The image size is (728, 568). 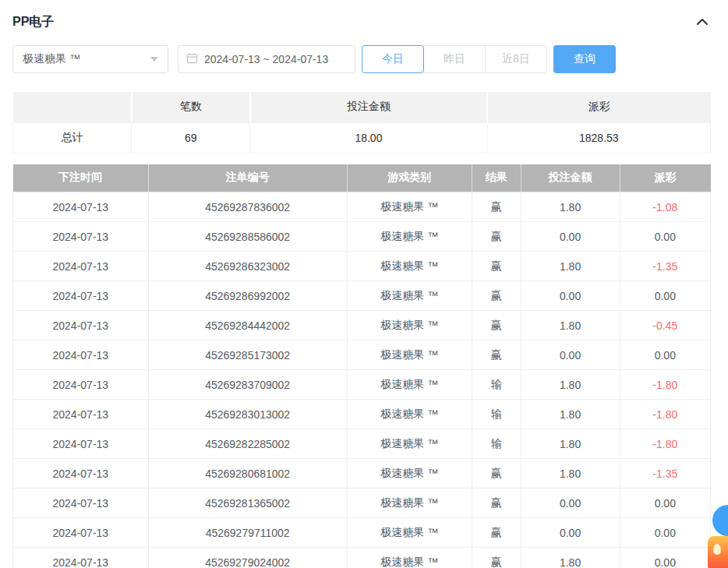 I want to click on summary-total-bet-amount: 18.00, so click(x=369, y=137).